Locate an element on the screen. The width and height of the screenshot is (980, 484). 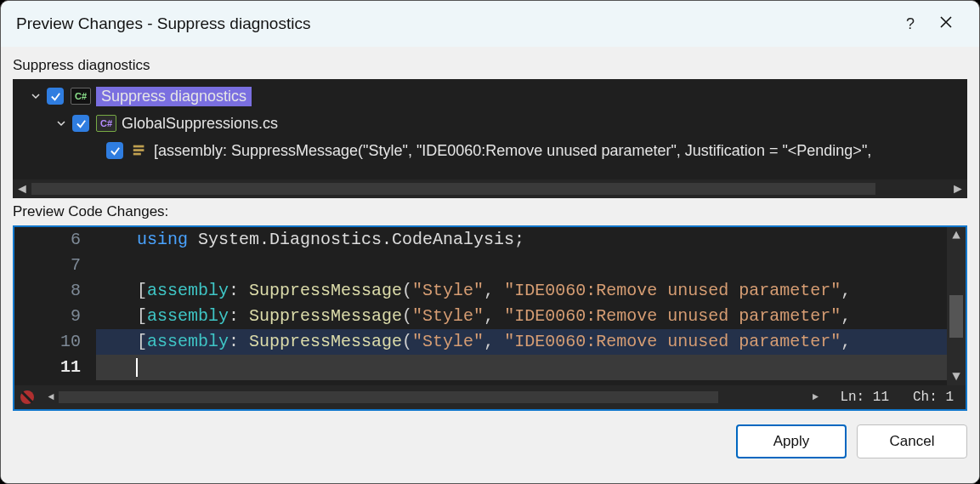
scrollbar-track is located at coordinates (490, 189).